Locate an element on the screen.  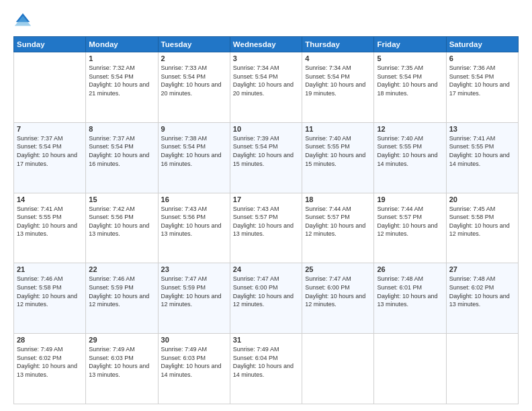
day-number: 16 is located at coordinates (194, 199).